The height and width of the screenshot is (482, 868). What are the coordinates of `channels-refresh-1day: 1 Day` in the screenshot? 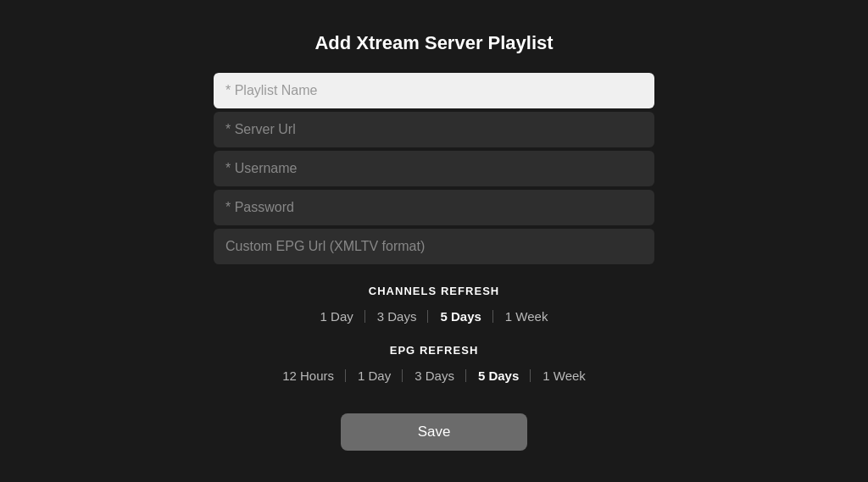 It's located at (337, 317).